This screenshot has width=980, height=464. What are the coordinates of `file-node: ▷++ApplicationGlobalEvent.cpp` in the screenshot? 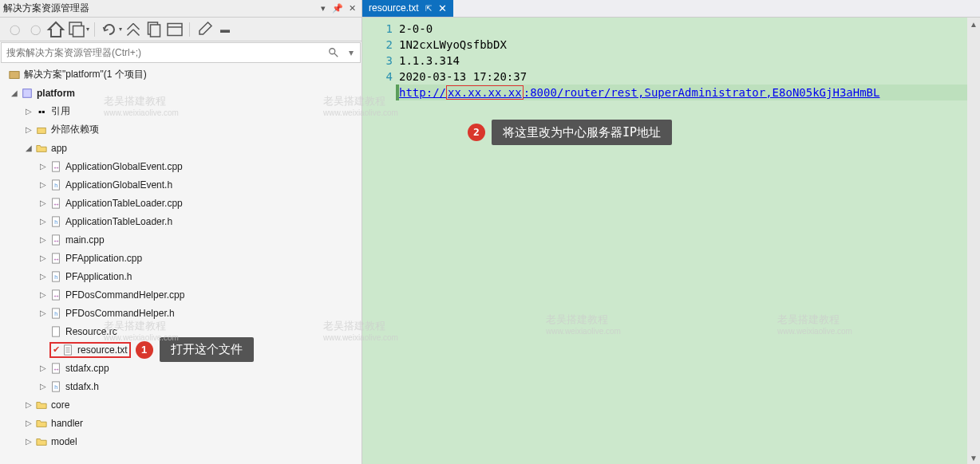 It's located at (180, 166).